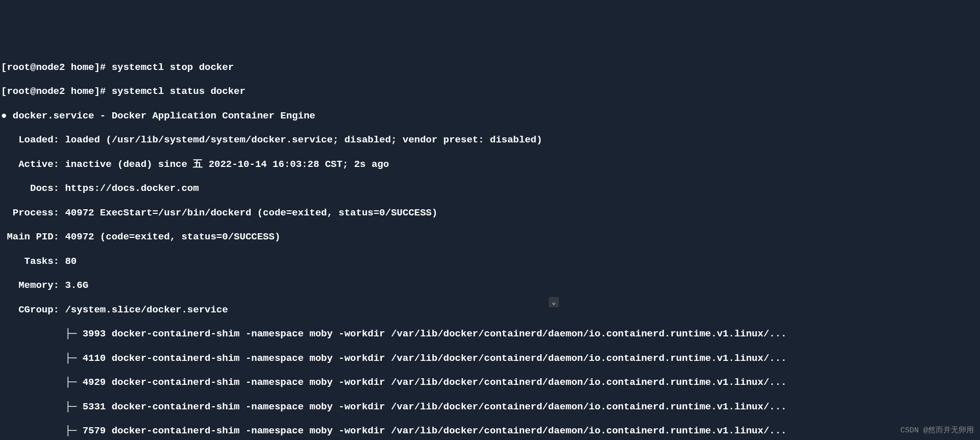  I want to click on status-loaded: Loaded: loaded (/usr/lib/systemd/system/…, so click(490, 140).